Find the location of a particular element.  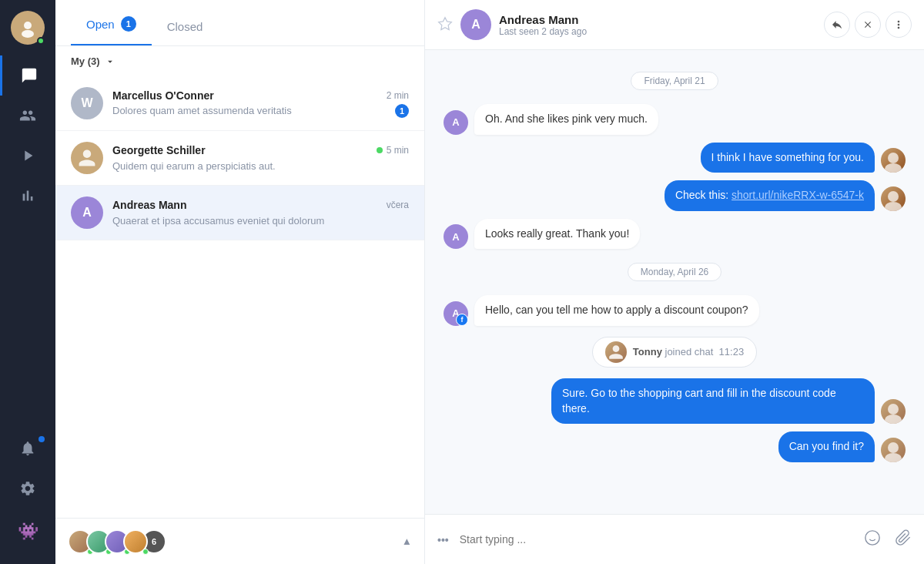

open-count-badge: 1 is located at coordinates (129, 24).